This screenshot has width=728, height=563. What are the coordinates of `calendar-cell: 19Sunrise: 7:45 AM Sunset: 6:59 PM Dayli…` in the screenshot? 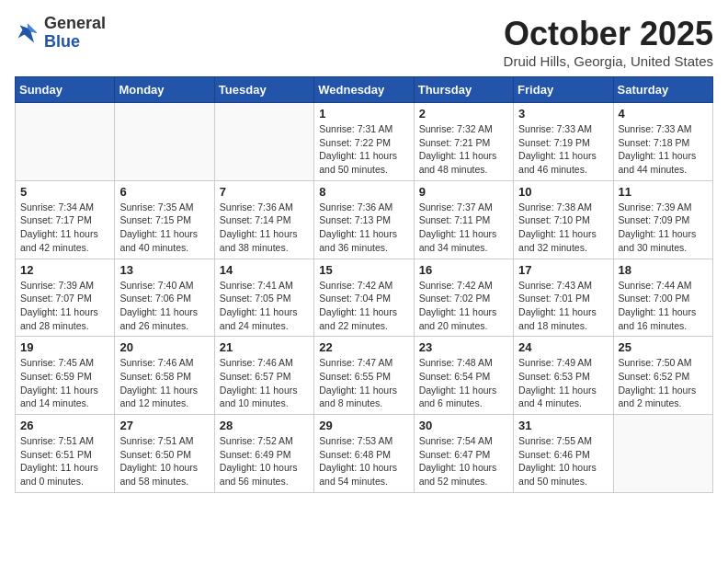 It's located at (65, 375).